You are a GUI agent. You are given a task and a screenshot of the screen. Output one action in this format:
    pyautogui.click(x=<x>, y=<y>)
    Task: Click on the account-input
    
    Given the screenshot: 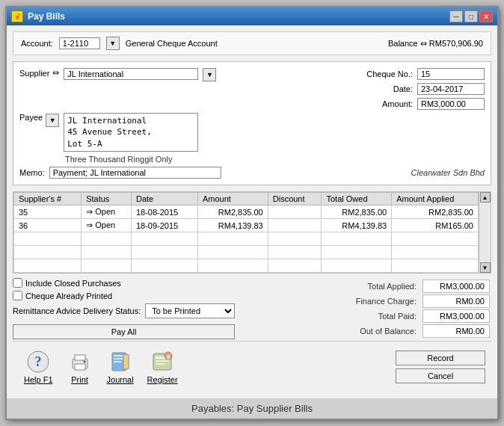 What is the action you would take?
    pyautogui.click(x=79, y=43)
    